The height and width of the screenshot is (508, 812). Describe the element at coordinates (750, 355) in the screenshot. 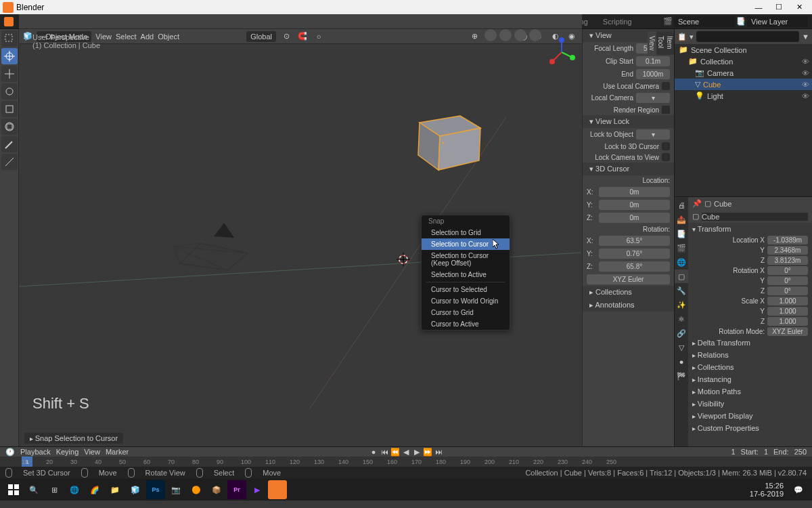

I see `relations-section: ▸ Relations` at that location.